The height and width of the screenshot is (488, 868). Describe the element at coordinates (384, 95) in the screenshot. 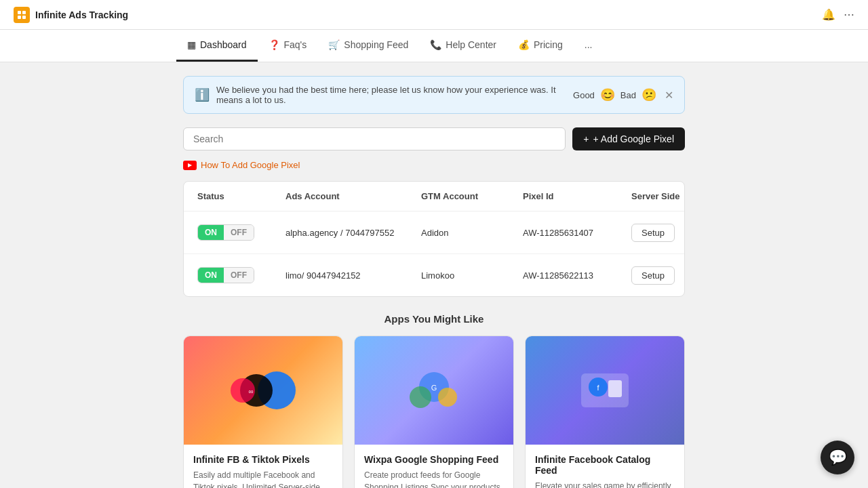

I see `info-banner-left: ℹ️ We believe you had the best time here…` at that location.